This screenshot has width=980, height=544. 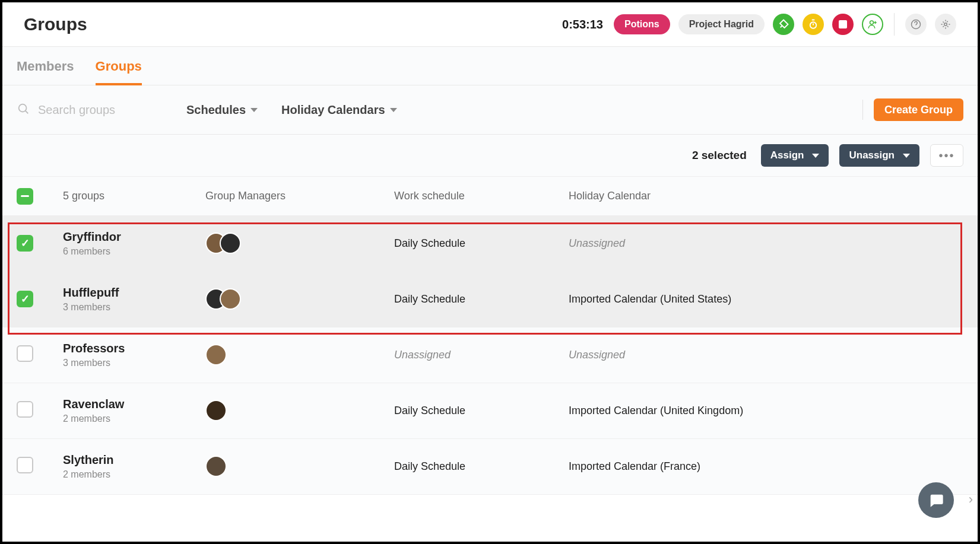 What do you see at coordinates (134, 196) in the screenshot?
I see `col-header-groups: 5 groups` at bounding box center [134, 196].